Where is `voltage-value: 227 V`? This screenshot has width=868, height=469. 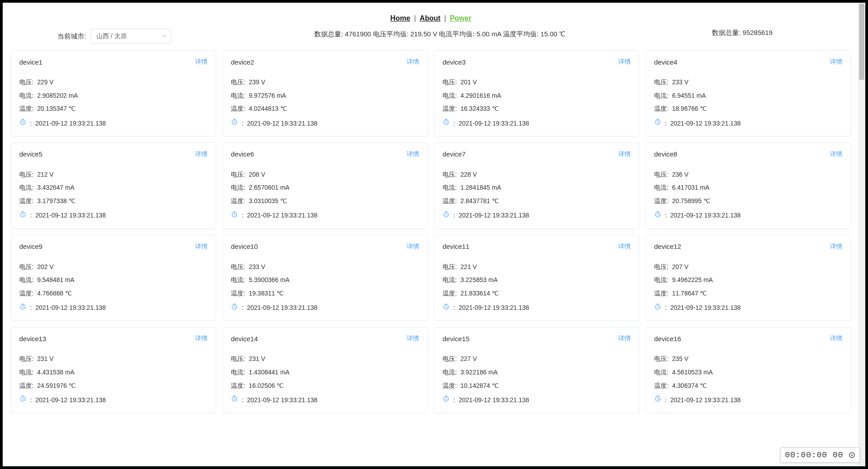
voltage-value: 227 V is located at coordinates (469, 359).